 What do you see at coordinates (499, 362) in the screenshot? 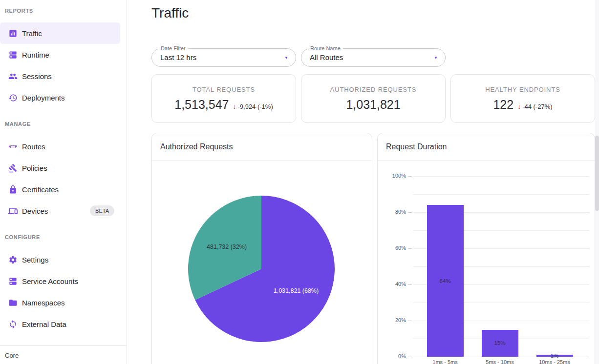
I see `x-axis-label: 5ms - 10ms` at bounding box center [499, 362].